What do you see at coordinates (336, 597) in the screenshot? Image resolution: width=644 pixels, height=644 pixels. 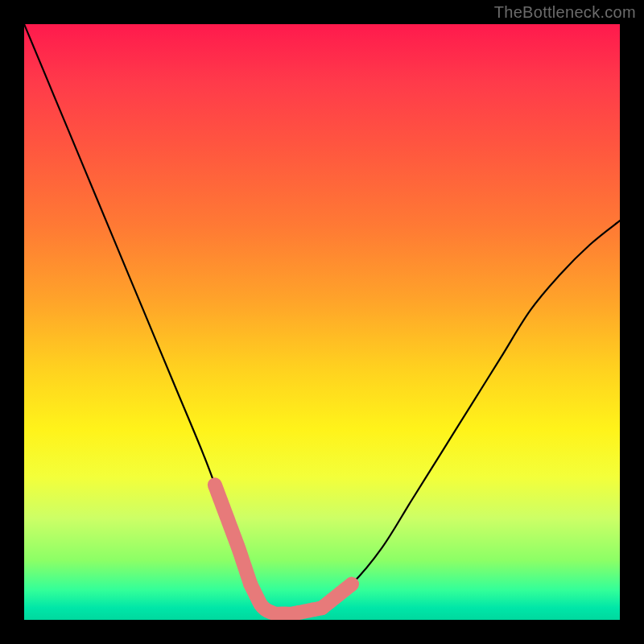 I see `highlight-right-shoulder` at bounding box center [336, 597].